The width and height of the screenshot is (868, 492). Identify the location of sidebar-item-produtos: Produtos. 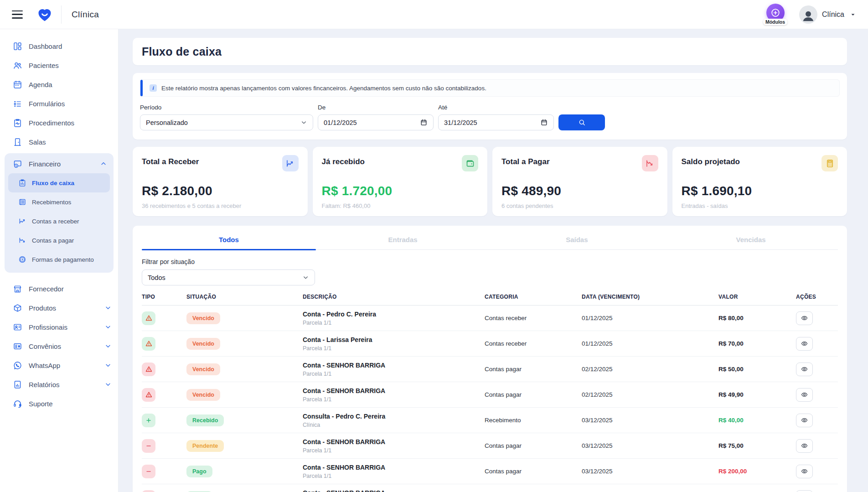
(59, 308).